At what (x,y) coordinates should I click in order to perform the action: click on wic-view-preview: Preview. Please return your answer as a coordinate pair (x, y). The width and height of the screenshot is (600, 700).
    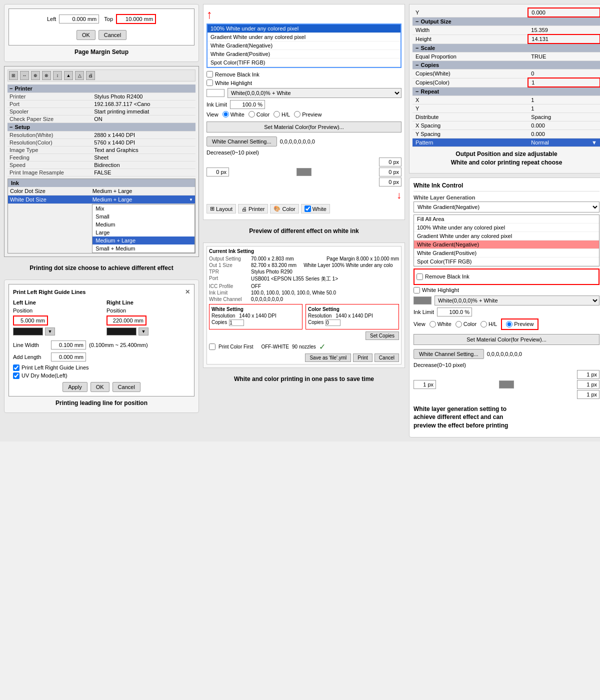
    Looking at the image, I should click on (520, 324).